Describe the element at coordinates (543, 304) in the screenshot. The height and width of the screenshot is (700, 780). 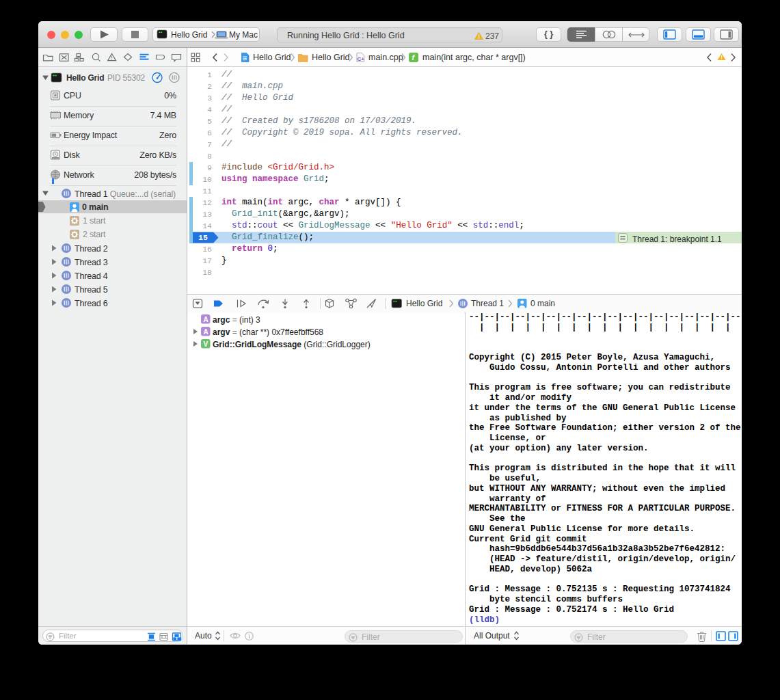
I see `svg-text: 0 main` at that location.